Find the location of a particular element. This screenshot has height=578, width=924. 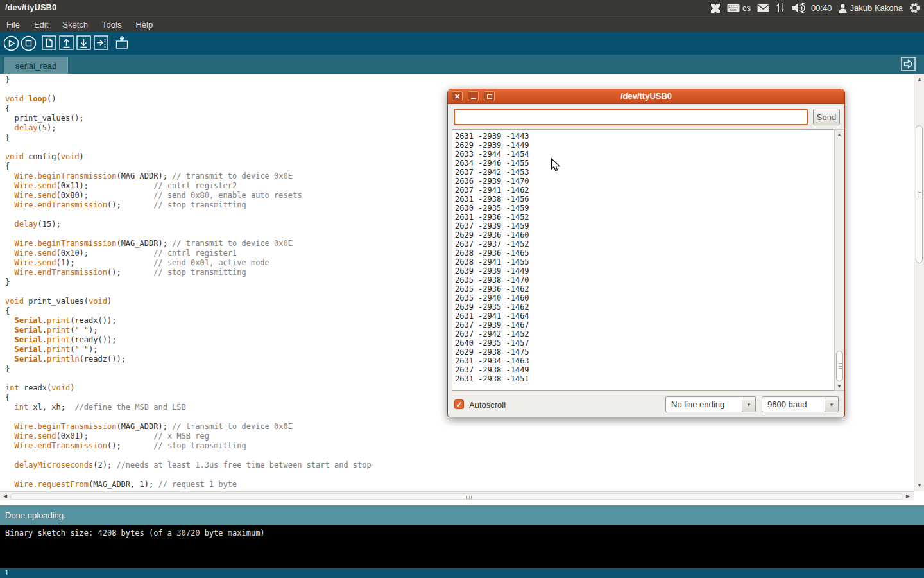

serial-monitor-titlebar: ✕ /dev/ttyUSB0 is located at coordinates (646, 96).